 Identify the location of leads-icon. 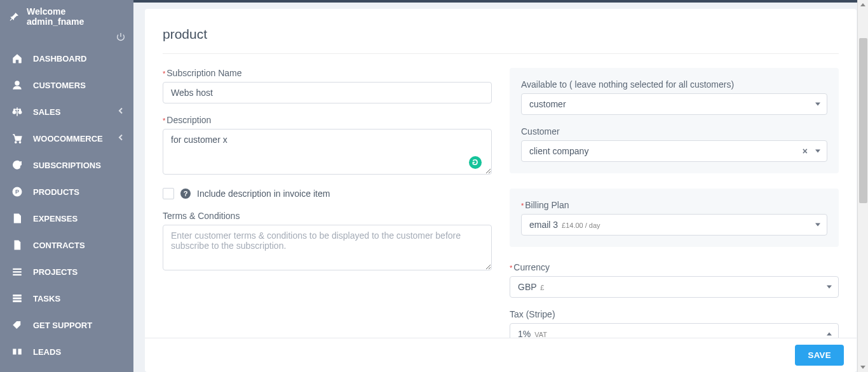
(17, 352).